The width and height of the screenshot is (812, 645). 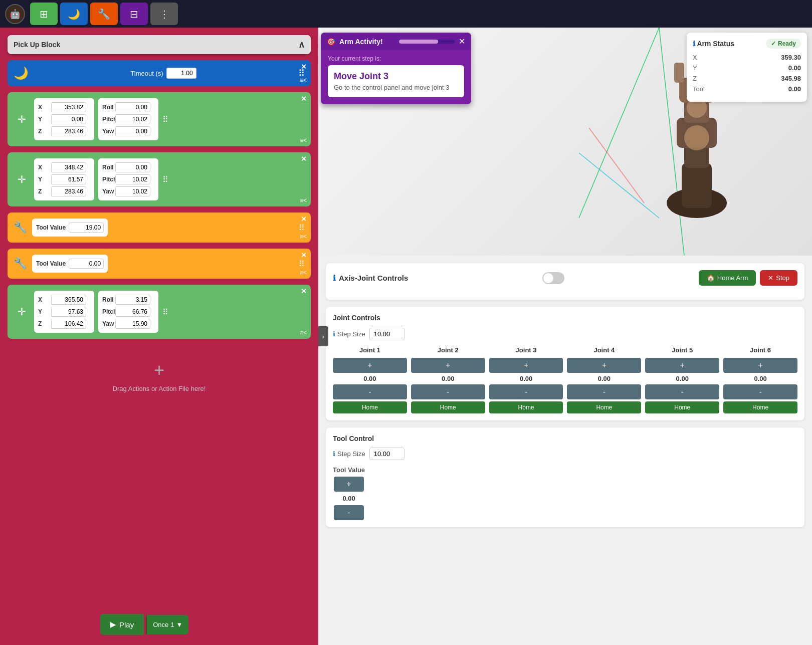 What do you see at coordinates (167, 624) in the screenshot?
I see `once-button: Once 1 ▼` at bounding box center [167, 624].